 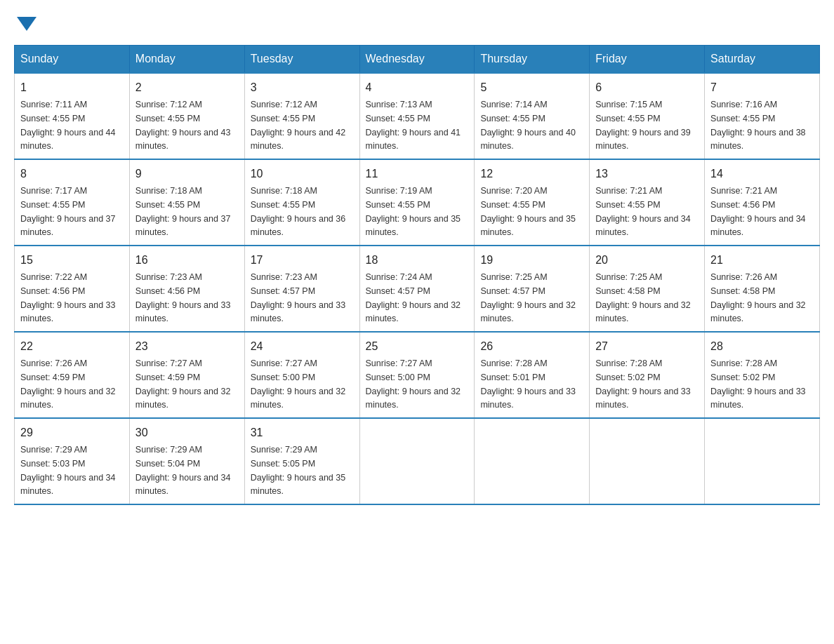 I want to click on day-number: 2, so click(x=187, y=88).